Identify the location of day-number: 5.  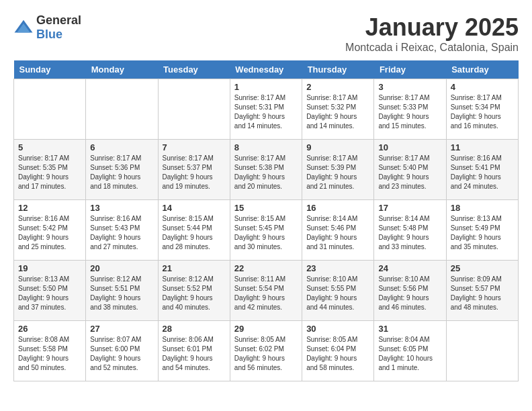
(50, 148).